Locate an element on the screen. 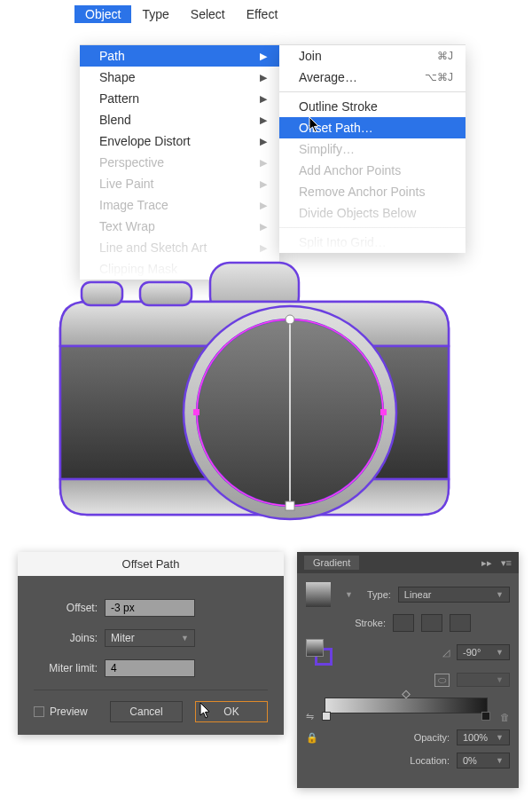  midpoint-stop is located at coordinates (406, 695).